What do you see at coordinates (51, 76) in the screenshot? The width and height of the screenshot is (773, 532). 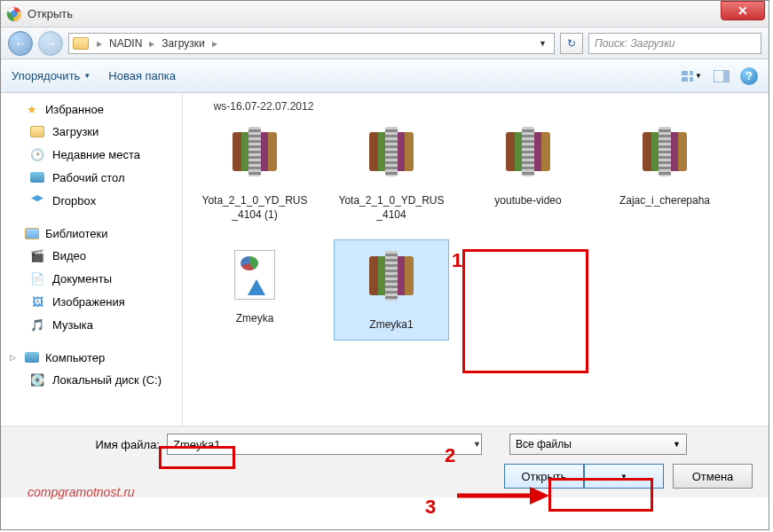 I see `organize-menu: Упорядочить ▼` at bounding box center [51, 76].